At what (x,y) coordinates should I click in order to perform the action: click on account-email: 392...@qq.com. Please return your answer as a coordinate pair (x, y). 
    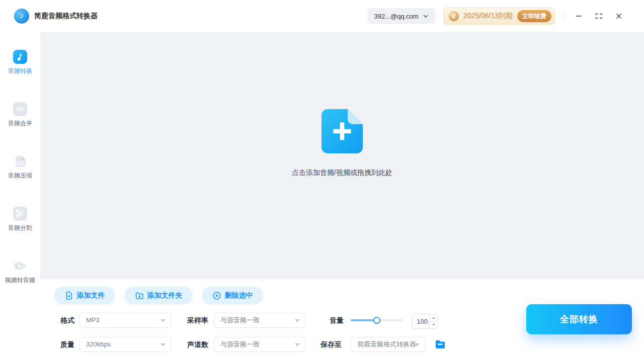
    Looking at the image, I should click on (396, 16).